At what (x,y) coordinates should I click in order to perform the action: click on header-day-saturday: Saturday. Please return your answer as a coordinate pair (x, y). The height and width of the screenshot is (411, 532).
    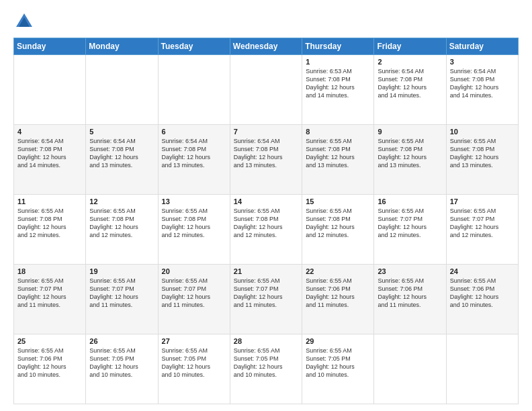
    Looking at the image, I should click on (482, 47).